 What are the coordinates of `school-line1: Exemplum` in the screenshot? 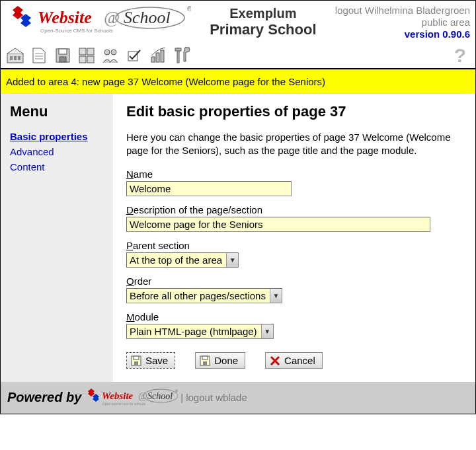 It's located at (263, 13).